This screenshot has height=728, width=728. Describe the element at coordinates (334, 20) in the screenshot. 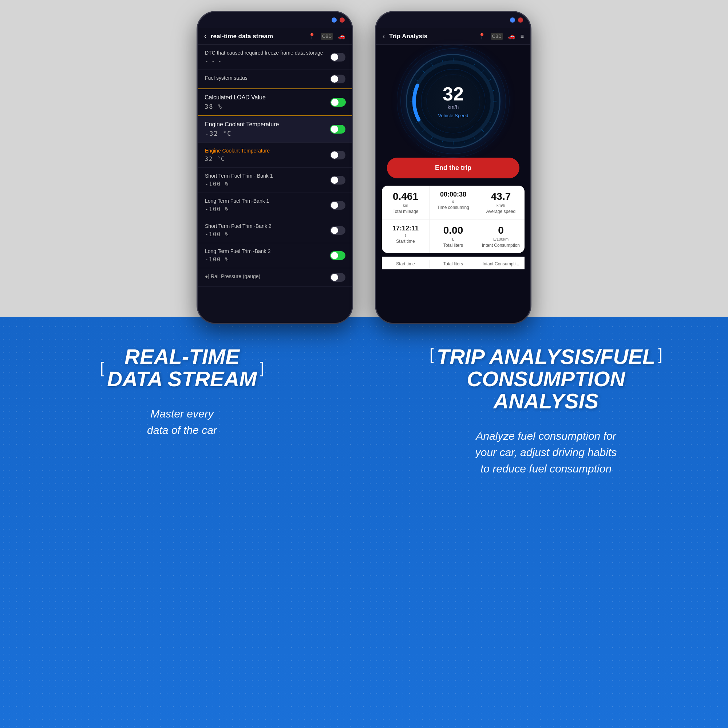

I see `topbar-dot-blue` at that location.